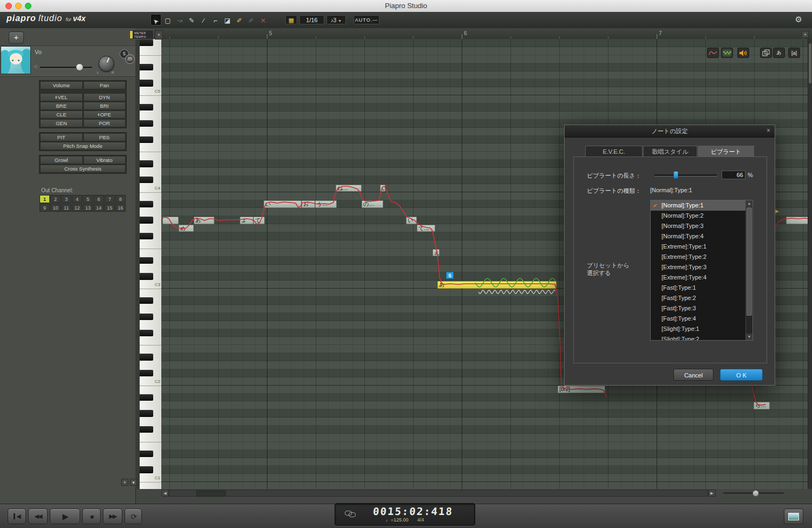  What do you see at coordinates (698, 236) in the screenshot?
I see `vibrato-preset-item: [Normal]:Type:4` at bounding box center [698, 236].